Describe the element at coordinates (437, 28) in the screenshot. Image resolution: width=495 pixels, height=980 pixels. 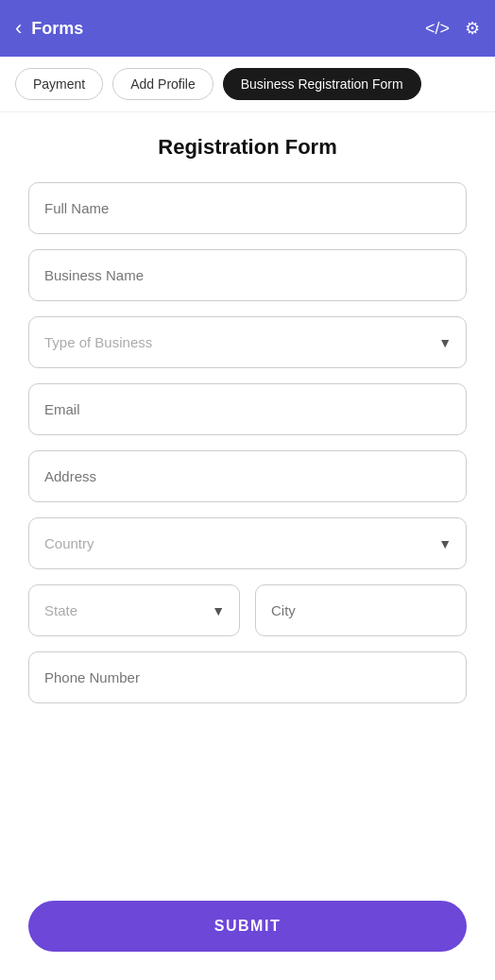
I see `code-icon: </>` at that location.